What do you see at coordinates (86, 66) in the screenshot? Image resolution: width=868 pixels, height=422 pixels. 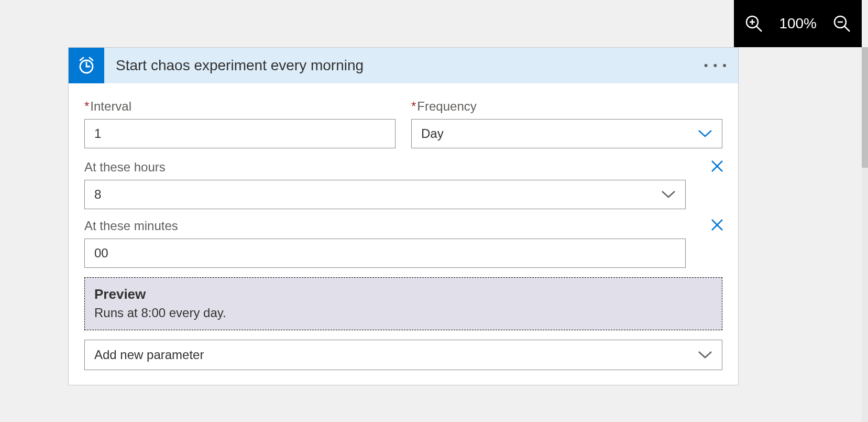 I see `alarm-clock-icon` at bounding box center [86, 66].